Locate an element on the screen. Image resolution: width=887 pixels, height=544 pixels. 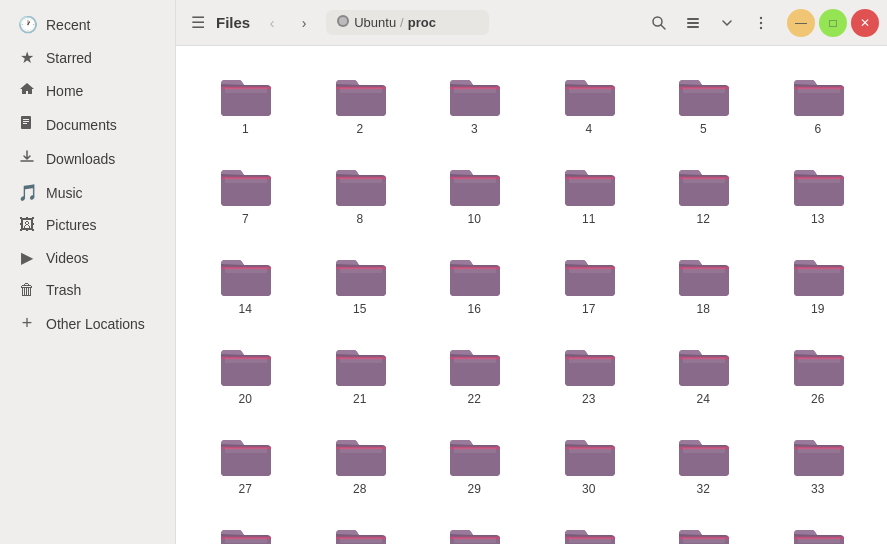
sidebar-label-videos: Videos is located at coordinates (68, 258).